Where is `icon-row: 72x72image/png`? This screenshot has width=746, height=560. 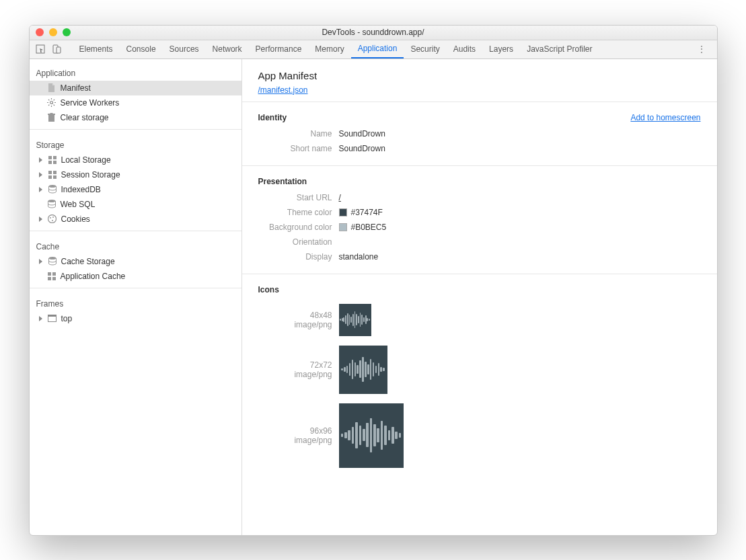
icon-row: 72x72image/png is located at coordinates (480, 370).